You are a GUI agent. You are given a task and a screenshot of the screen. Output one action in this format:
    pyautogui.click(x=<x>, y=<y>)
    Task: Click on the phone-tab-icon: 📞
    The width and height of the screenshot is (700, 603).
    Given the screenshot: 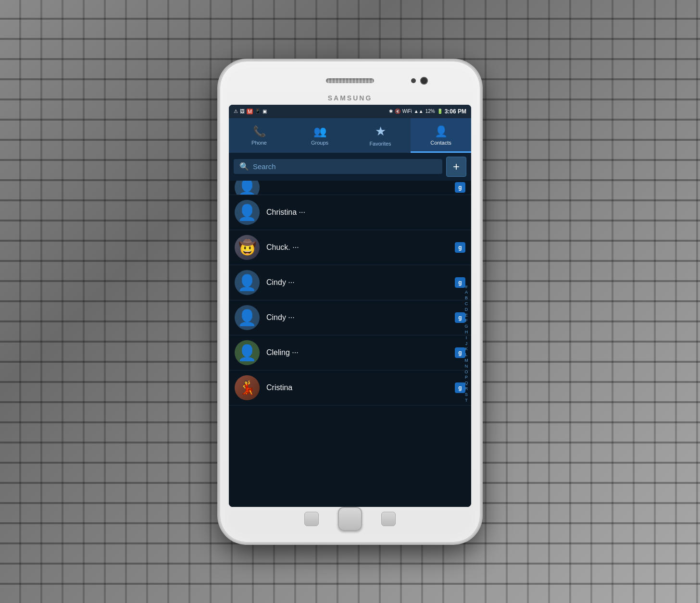 What is the action you would take?
    pyautogui.click(x=260, y=132)
    